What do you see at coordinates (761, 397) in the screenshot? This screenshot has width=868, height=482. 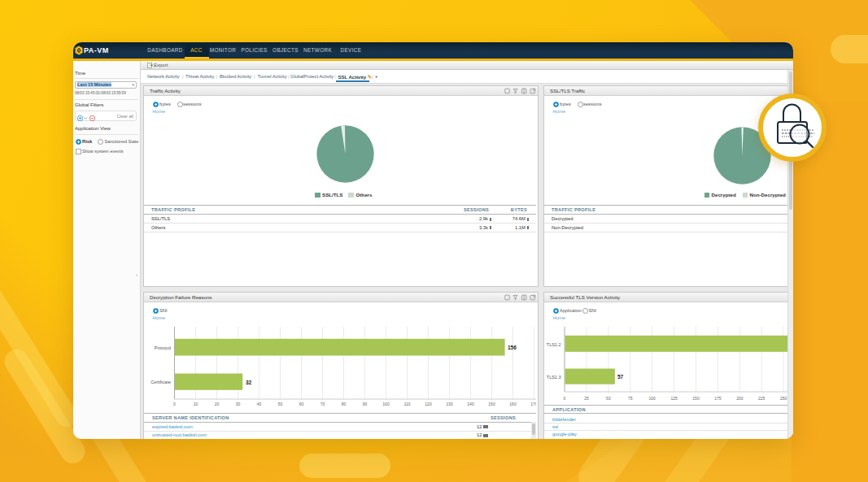 I see `svg-text: 225` at bounding box center [761, 397].